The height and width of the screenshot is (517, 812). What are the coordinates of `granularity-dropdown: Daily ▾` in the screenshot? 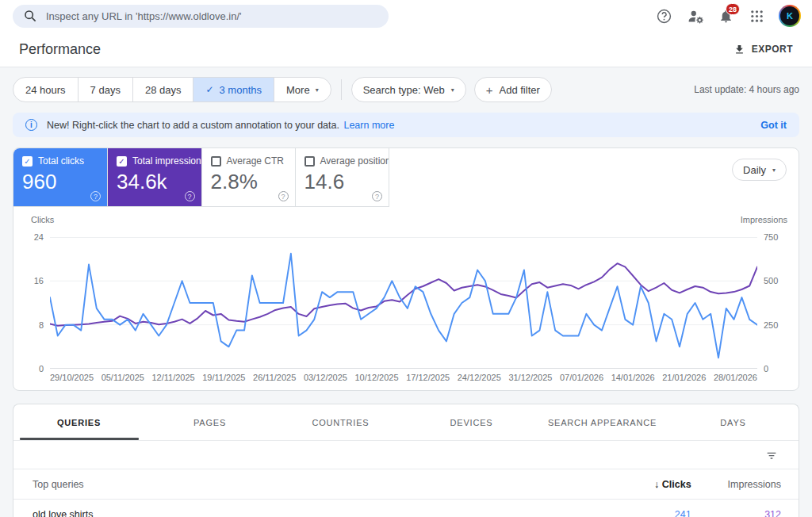 It's located at (760, 170).